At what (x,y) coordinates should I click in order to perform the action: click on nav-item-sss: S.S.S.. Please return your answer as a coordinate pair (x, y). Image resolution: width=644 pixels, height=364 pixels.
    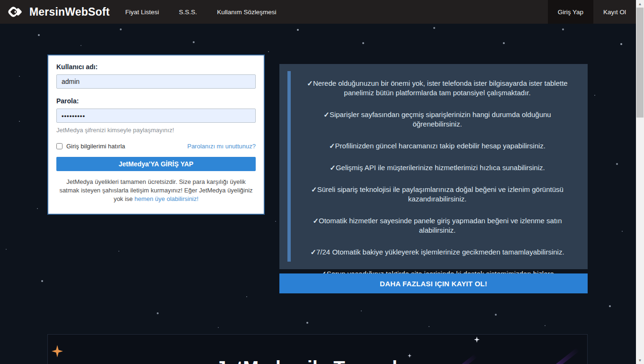
    Looking at the image, I should click on (188, 12).